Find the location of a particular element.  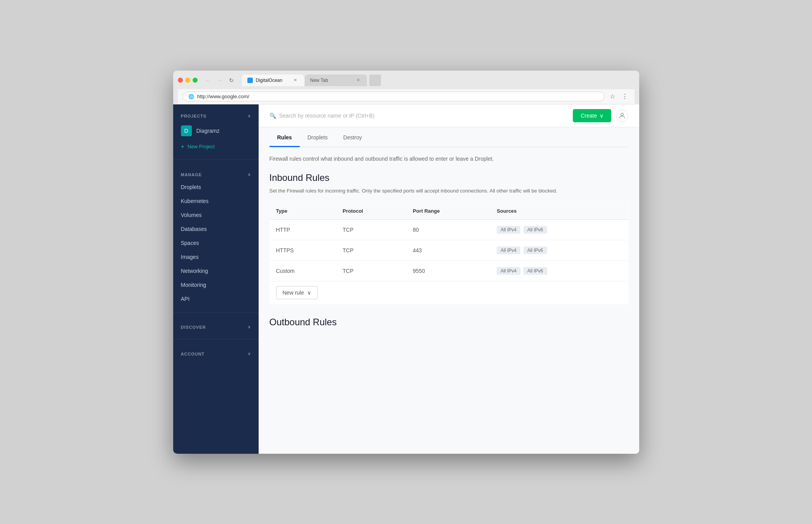

new-project-plus-icon: + is located at coordinates (183, 147).